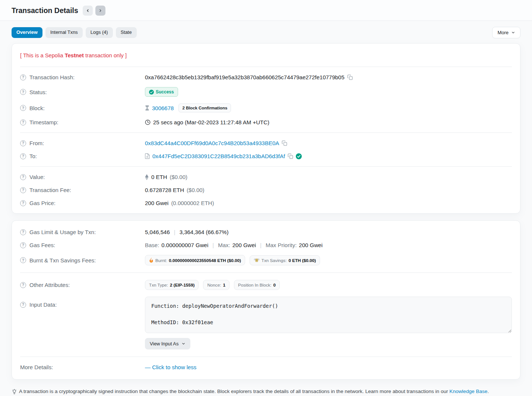 The width and height of the screenshot is (532, 396). I want to click on view-input-as-label: View Input As, so click(164, 344).